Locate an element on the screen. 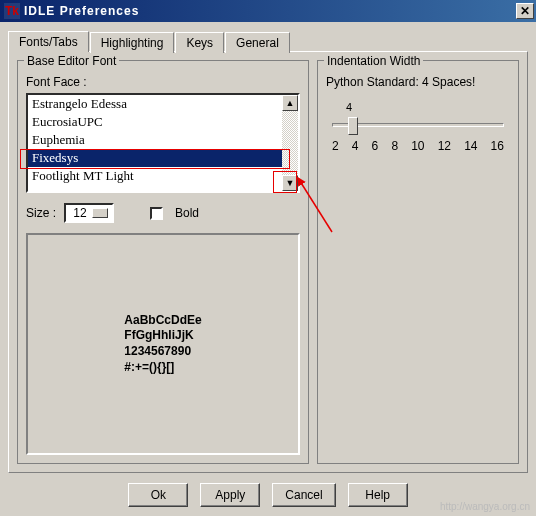  bold-label: Bold is located at coordinates (187, 213).